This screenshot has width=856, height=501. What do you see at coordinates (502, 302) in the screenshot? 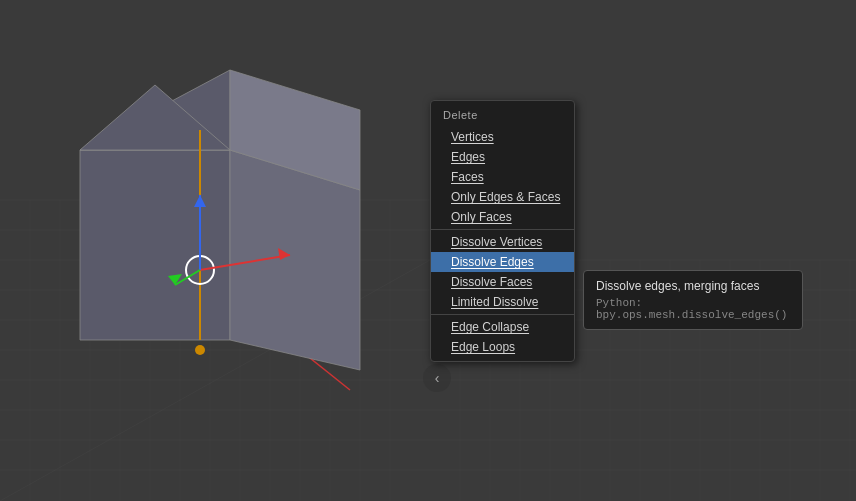
I see `menu-item-limited-dissolve: Limited Dissolve` at bounding box center [502, 302].